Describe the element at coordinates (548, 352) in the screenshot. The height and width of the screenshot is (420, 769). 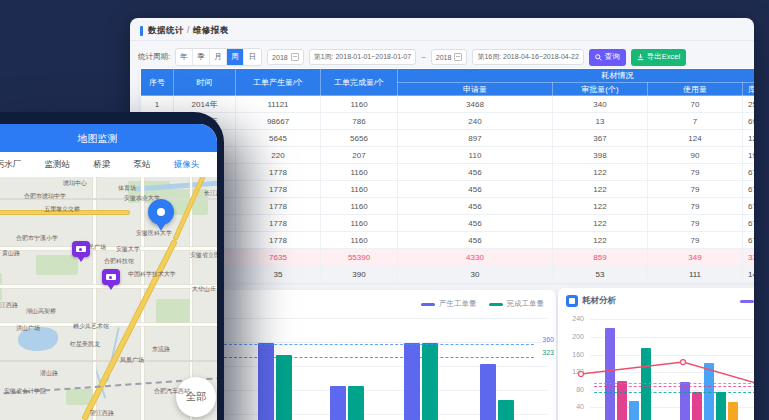
I see `reference-line-label: 323` at that location.